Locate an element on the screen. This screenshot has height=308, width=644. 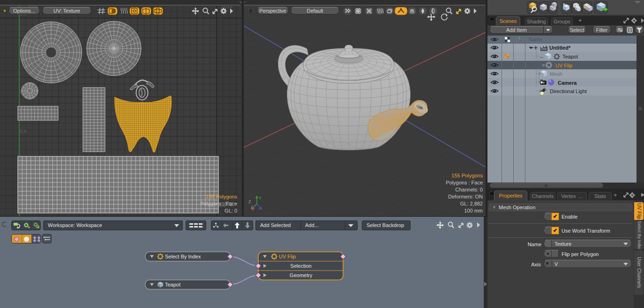
svg-text: Geometry is located at coordinates (301, 275).